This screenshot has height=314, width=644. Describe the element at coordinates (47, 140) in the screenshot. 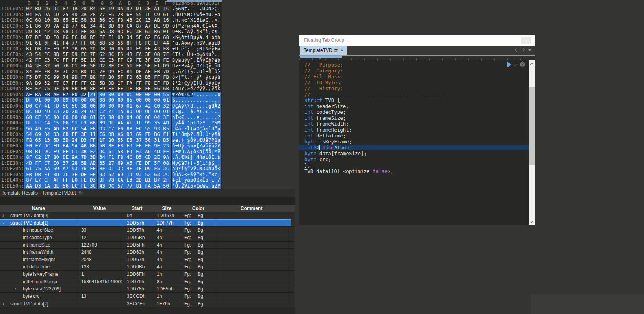

I see `hex-byte: 13` at that location.